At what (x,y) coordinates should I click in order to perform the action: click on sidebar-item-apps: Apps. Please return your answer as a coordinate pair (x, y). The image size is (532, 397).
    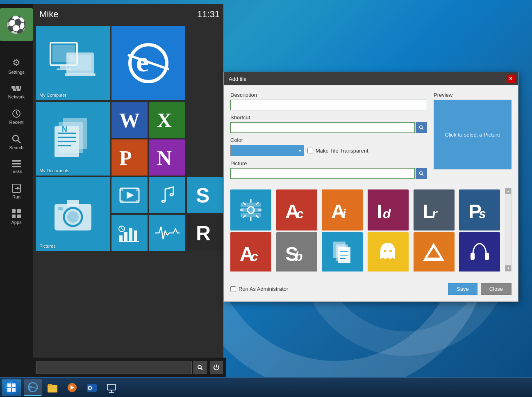
    Looking at the image, I should click on (16, 217).